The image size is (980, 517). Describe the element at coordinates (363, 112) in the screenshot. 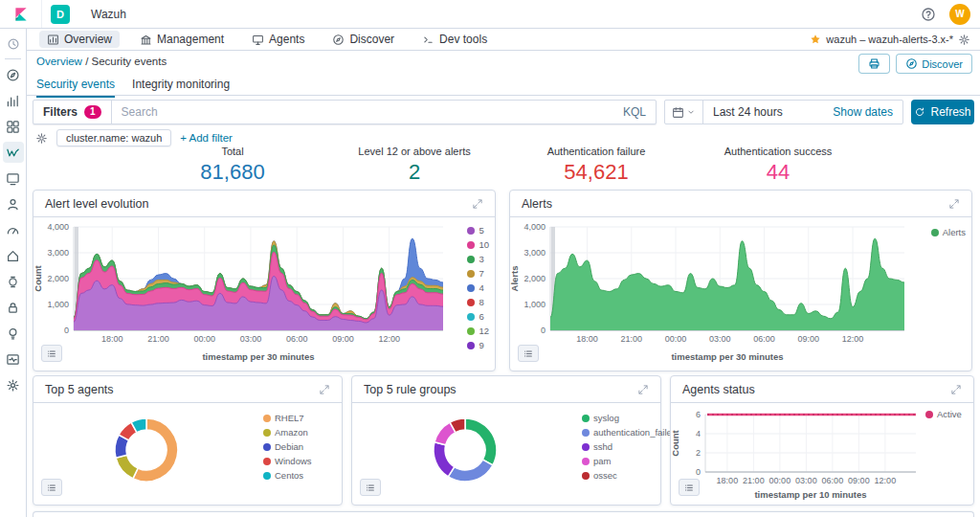

I see `search-input: Search` at that location.